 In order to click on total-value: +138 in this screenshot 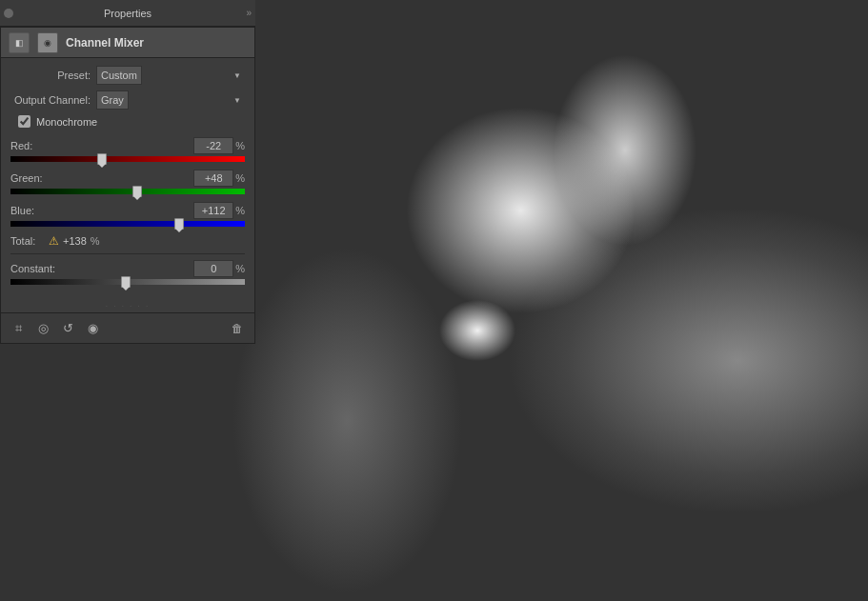, I will do `click(74, 241)`.